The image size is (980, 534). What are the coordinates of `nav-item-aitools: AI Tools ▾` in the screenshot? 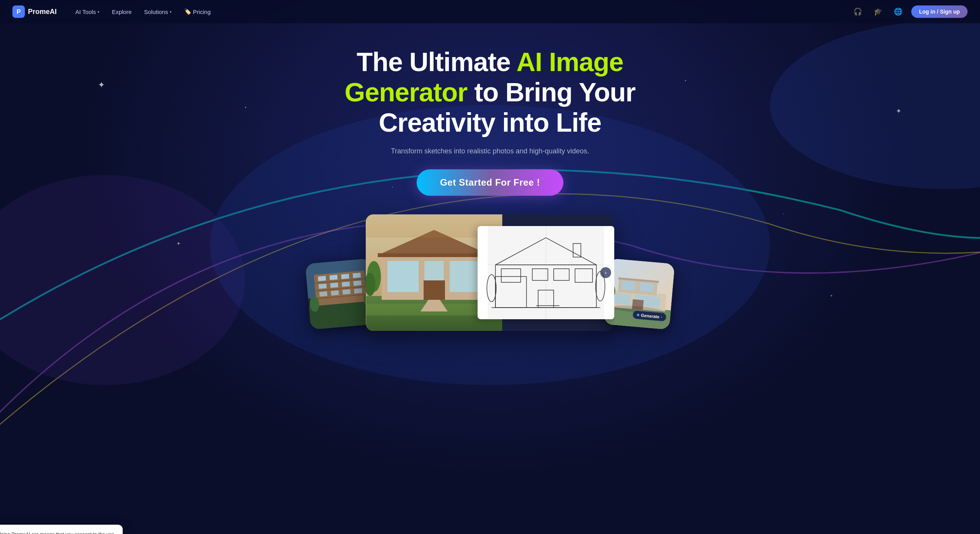 It's located at (87, 12).